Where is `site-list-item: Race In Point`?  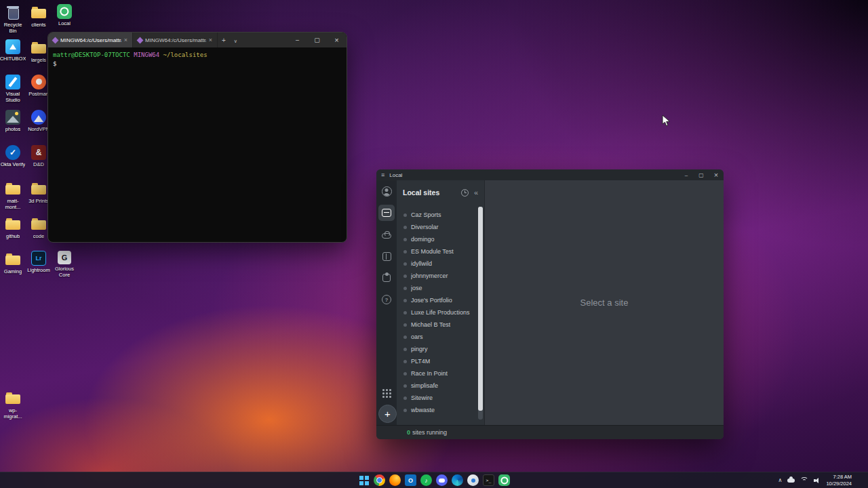
site-list-item: Race In Point is located at coordinates (441, 373).